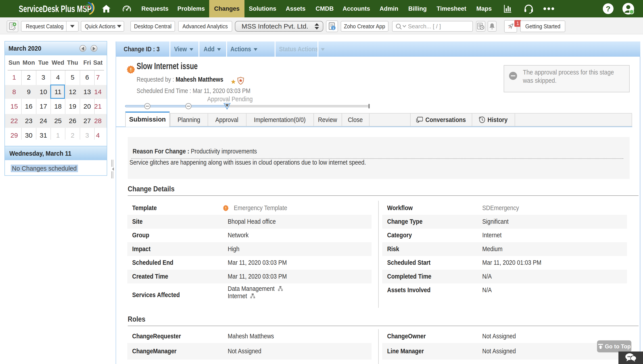 Image resolution: width=643 pixels, height=364 pixels. I want to click on svg-text: i, so click(334, 28).